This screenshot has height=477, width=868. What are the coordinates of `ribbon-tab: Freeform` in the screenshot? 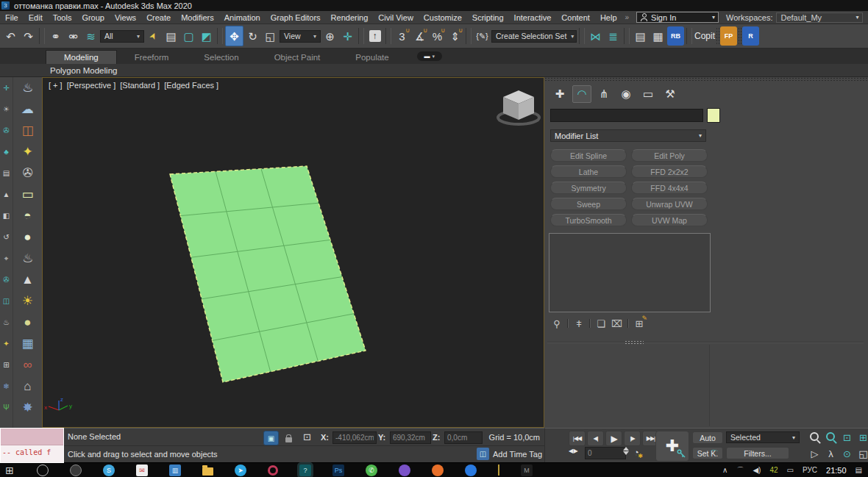 It's located at (152, 57).